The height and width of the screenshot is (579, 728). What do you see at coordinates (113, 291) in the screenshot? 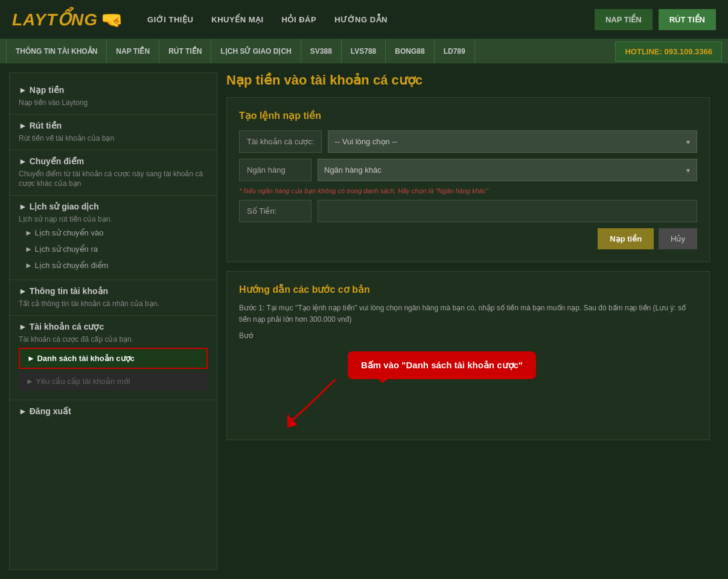
I see `sidebar-thong-tin-title: ► Thông tin tài khoản` at bounding box center [113, 291].